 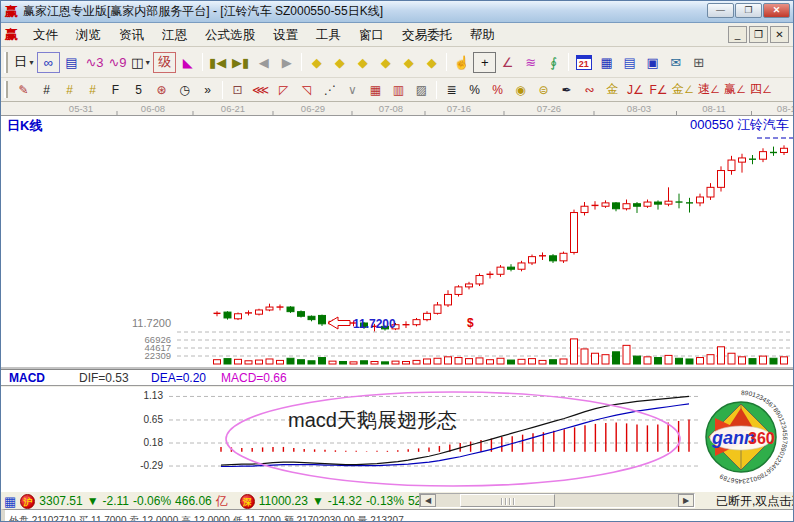 What do you see at coordinates (116, 90) in the screenshot?
I see `f-grid-icon: F` at bounding box center [116, 90].